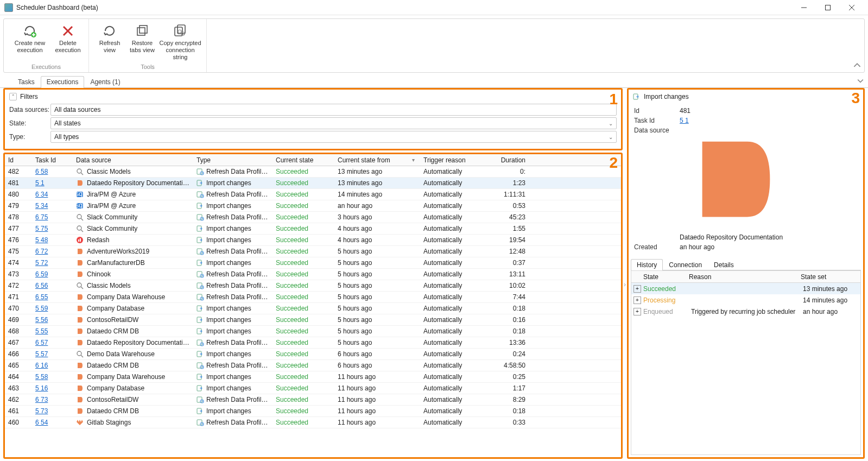 The image size is (868, 461). What do you see at coordinates (313, 275) in the screenshot?
I see `table-row: 4736 59ChinookRefresh Data ProfilingSucc…` at bounding box center [313, 275].